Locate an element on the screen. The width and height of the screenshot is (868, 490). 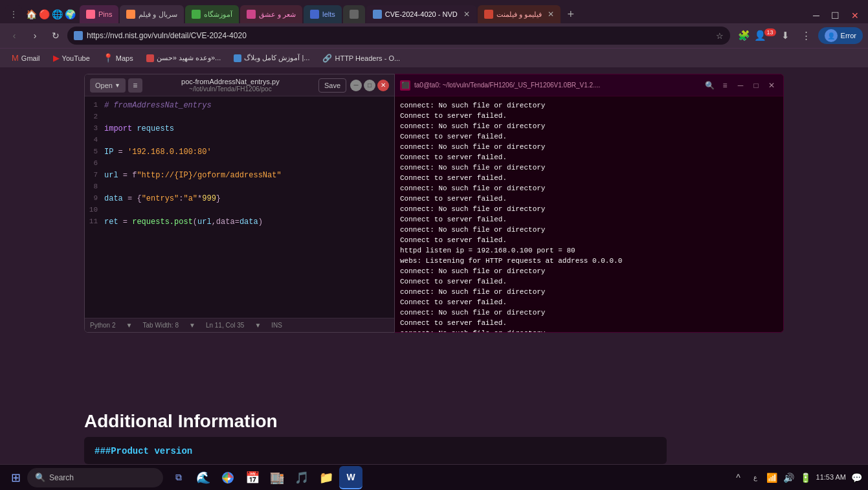
code-line-11: 11 ret = requests.post(url,data=data) is located at coordinates (239, 223).